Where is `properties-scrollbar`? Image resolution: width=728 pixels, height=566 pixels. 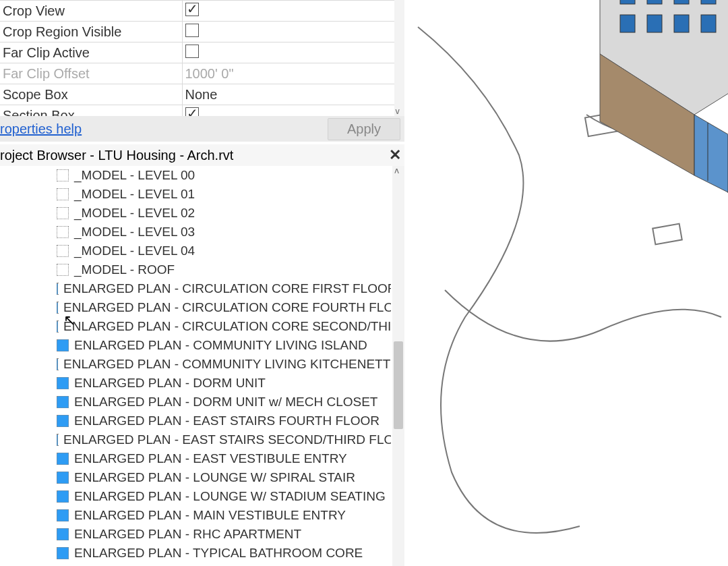
properties-scrollbar is located at coordinates (399, 58).